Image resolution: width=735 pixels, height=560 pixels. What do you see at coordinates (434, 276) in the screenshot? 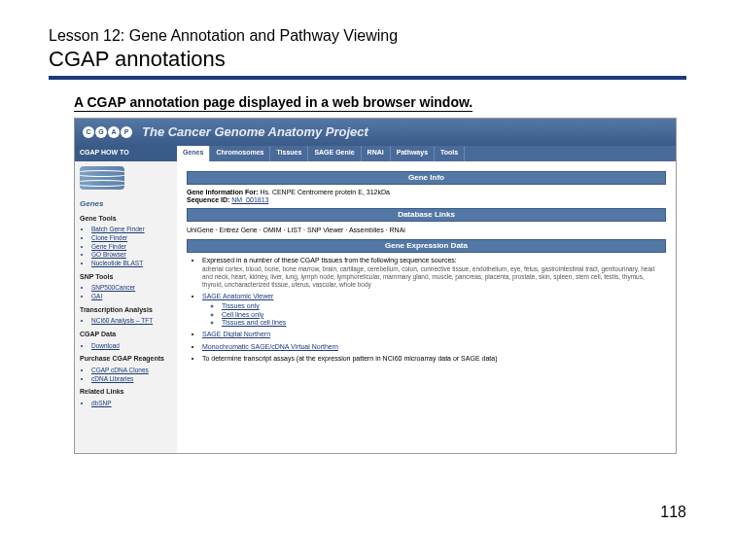
I see `tissue-list: adrenal cortex, blood, bone, bone marrow…` at bounding box center [434, 276].